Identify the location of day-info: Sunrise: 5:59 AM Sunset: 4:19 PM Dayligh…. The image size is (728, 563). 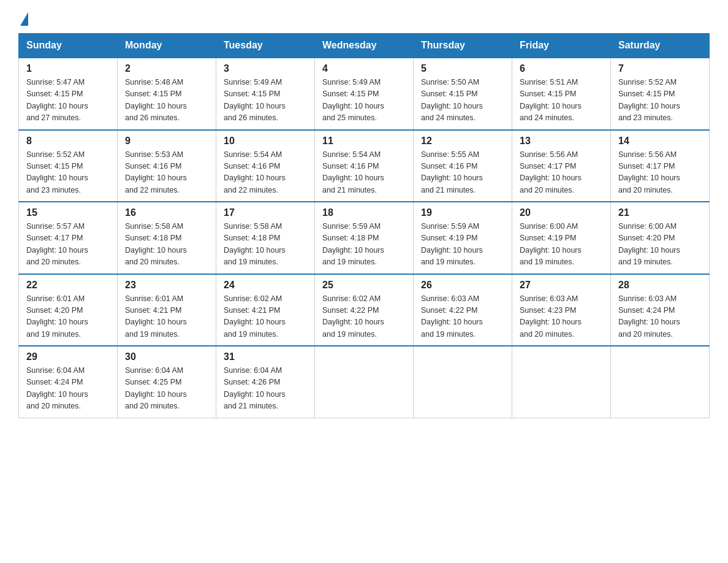
(463, 245).